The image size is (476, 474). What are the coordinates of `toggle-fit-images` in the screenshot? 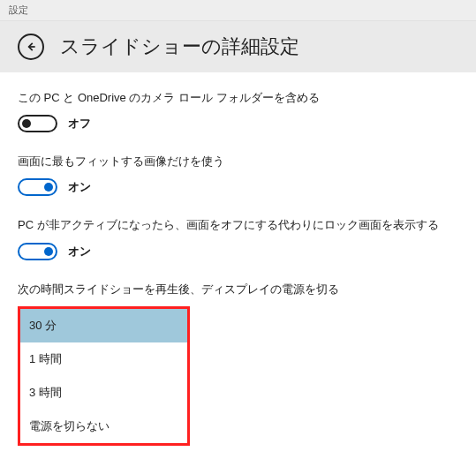 It's located at (37, 187).